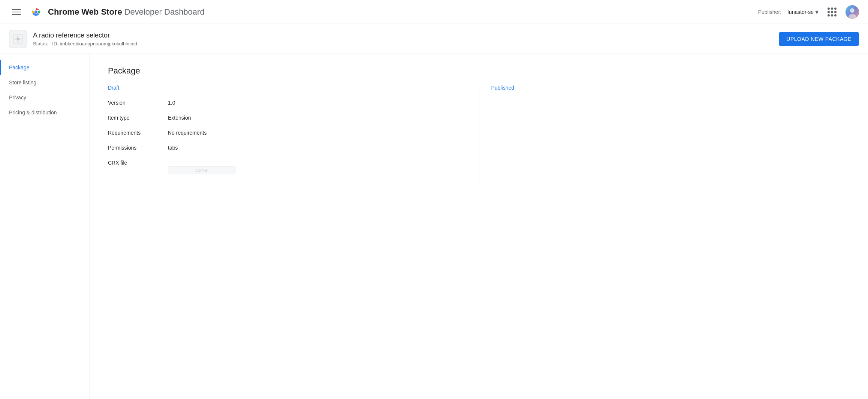  I want to click on requirements-label: Requirements, so click(138, 133).